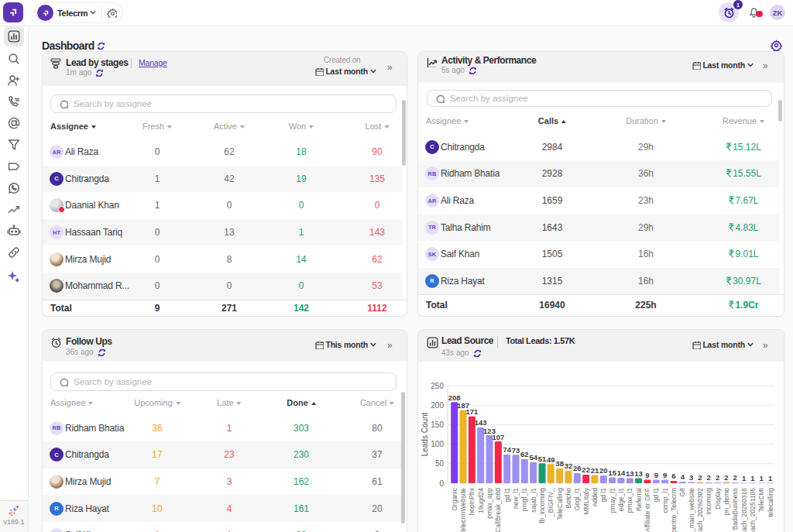 This screenshot has width=793, height=532. Describe the element at coordinates (516, 499) in the screenshot. I see `svg-text: new_l1` at that location.